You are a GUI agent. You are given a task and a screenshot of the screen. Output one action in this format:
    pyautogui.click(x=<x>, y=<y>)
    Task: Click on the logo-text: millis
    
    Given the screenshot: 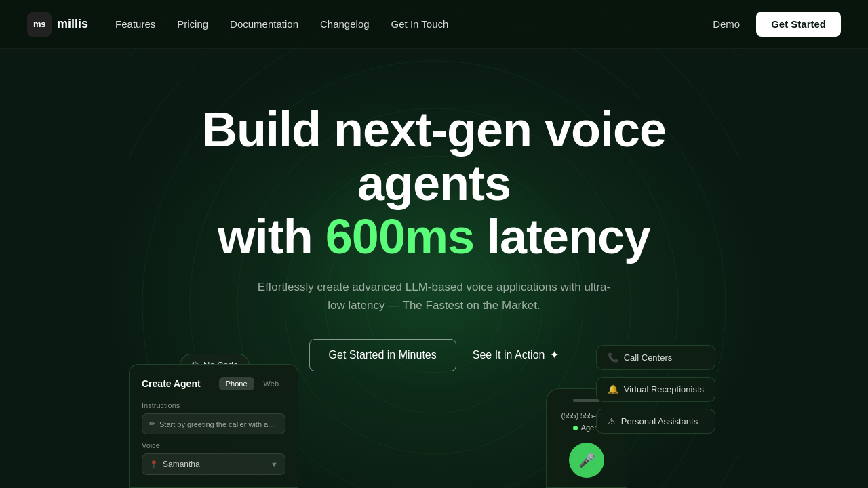 What is the action you would take?
    pyautogui.click(x=73, y=24)
    